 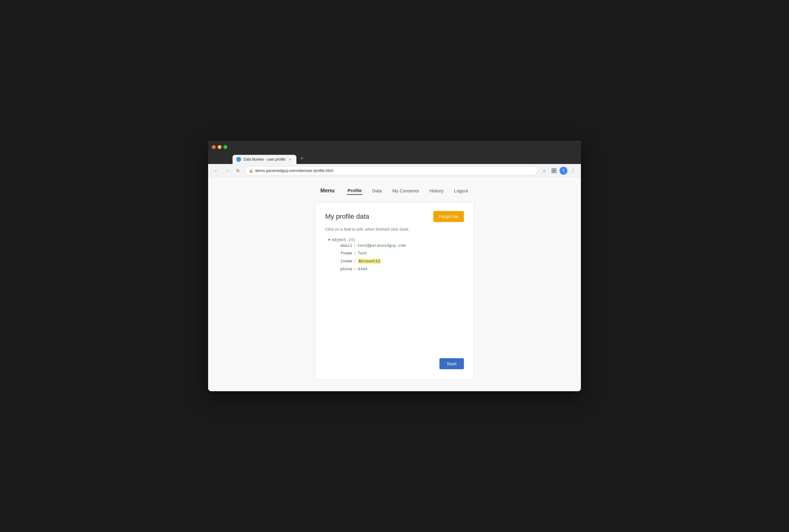 I want to click on json-field-email: email : test@paranoidguy.com, so click(x=402, y=246).